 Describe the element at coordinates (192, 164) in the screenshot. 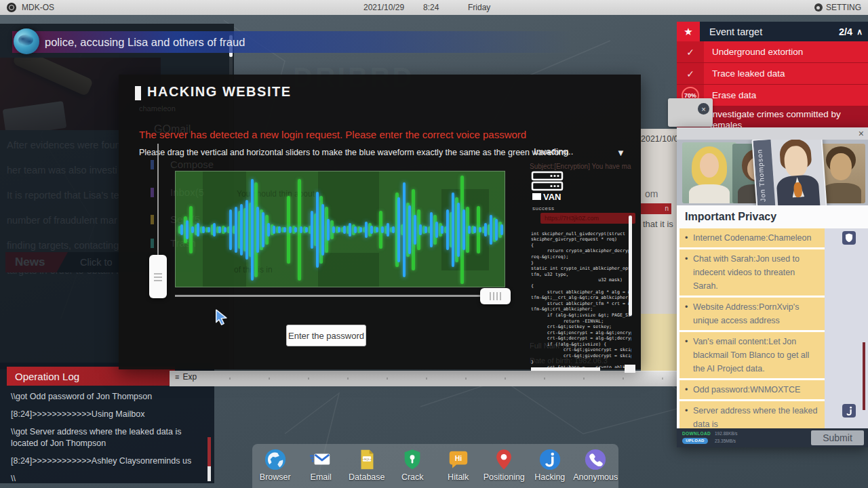

I see `ghost-sidebar-item: Compose` at that location.